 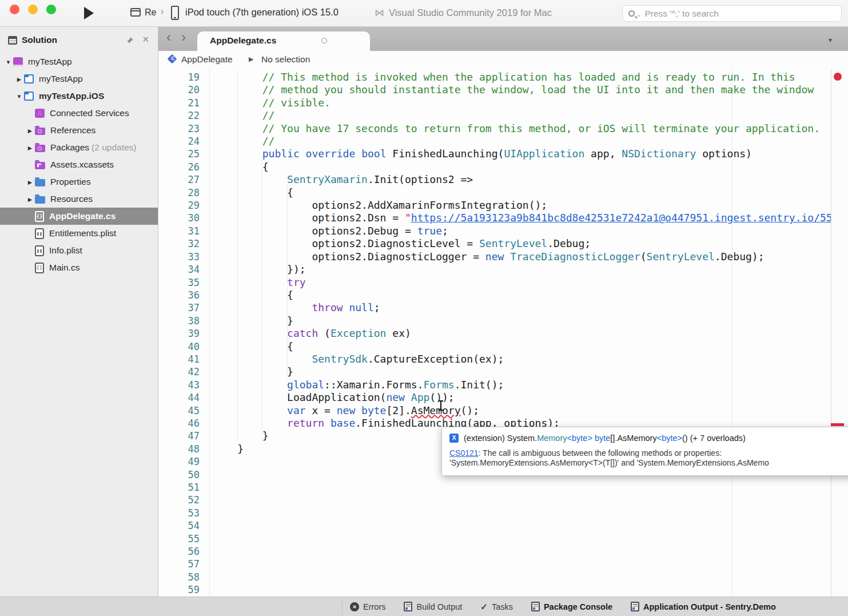 What do you see at coordinates (184, 37) in the screenshot?
I see `navigate-forward-button: ›` at bounding box center [184, 37].